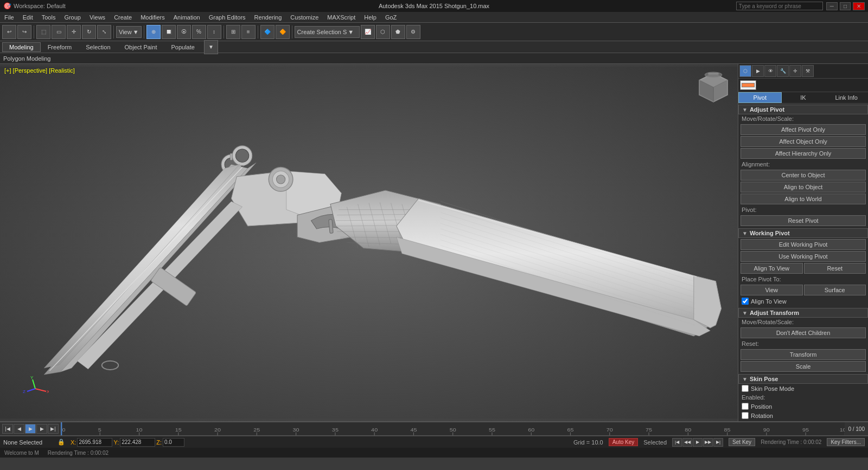 This screenshot has width=868, height=470. I want to click on rotate-button: ↻, so click(89, 32).